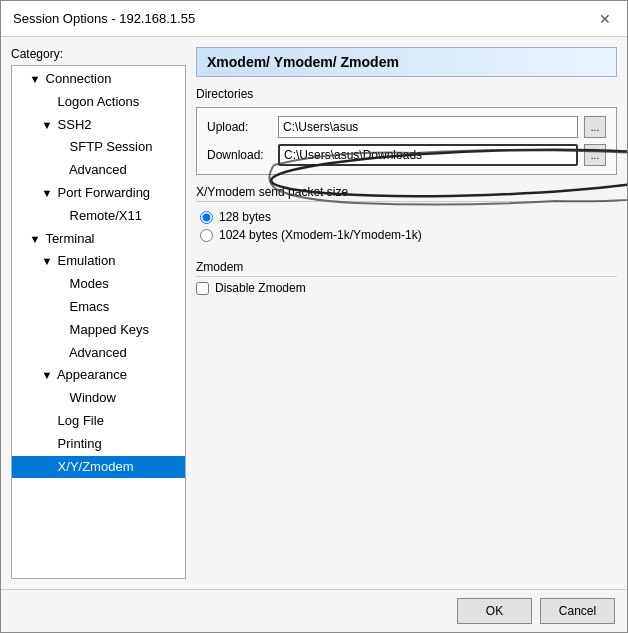  I want to click on sidebar-item-emulation: ▼ Emulation, so click(98, 262).